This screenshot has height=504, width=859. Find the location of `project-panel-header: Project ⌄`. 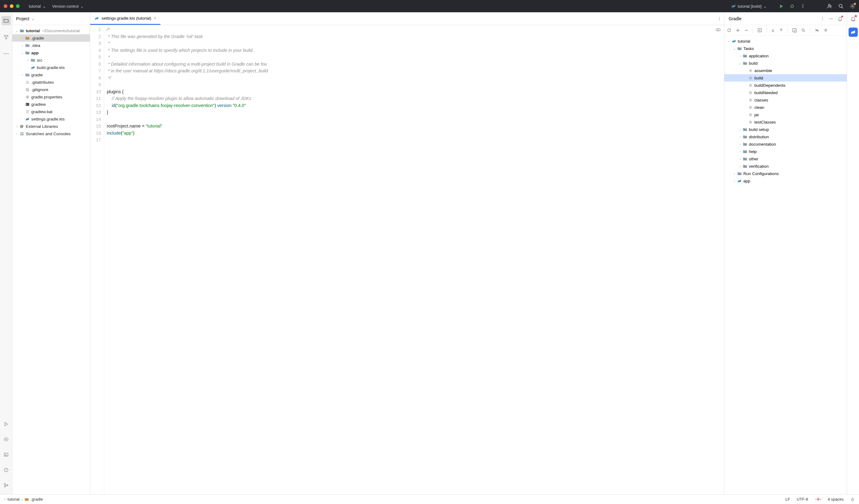

project-panel-header: Project ⌄ is located at coordinates (51, 19).